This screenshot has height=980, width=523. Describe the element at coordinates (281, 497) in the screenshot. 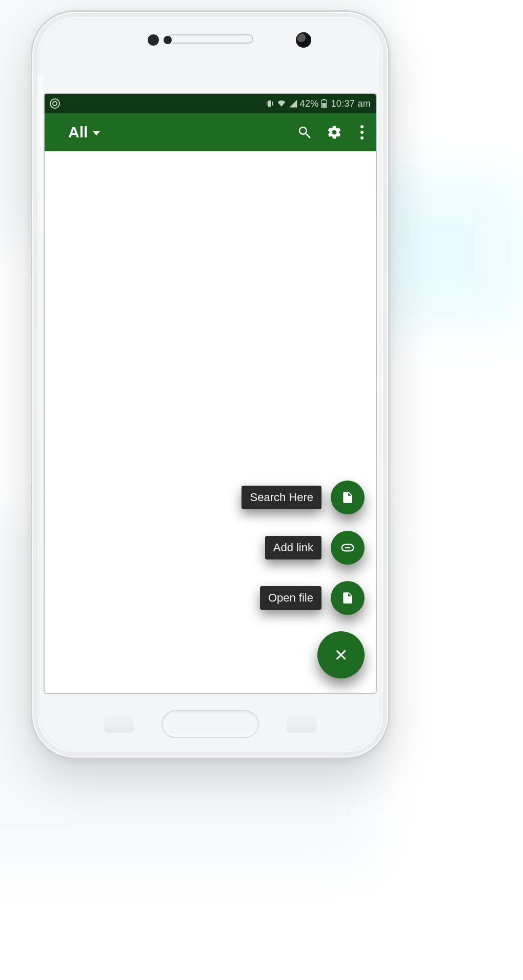

I see `fab-label: Search Here` at that location.